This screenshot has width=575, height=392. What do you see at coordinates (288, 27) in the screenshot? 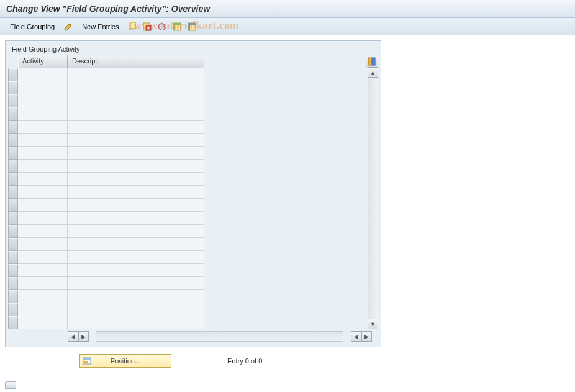
I see `application-toolbar: Field Grouping New Entries www.tutorialk…` at bounding box center [288, 27].